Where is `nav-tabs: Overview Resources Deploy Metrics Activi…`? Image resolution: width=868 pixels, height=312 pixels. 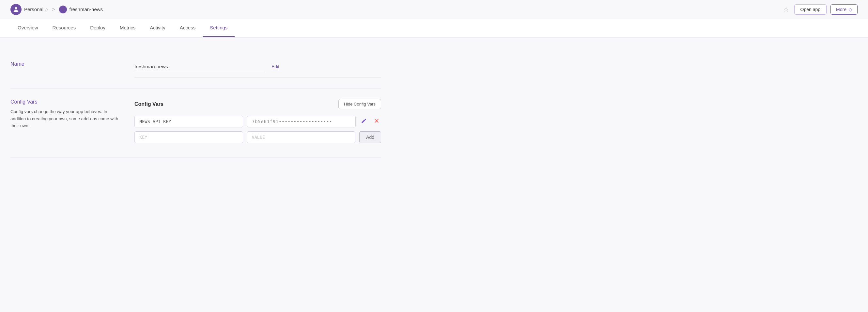
nav-tabs: Overview Resources Deploy Metrics Activi… is located at coordinates (434, 28).